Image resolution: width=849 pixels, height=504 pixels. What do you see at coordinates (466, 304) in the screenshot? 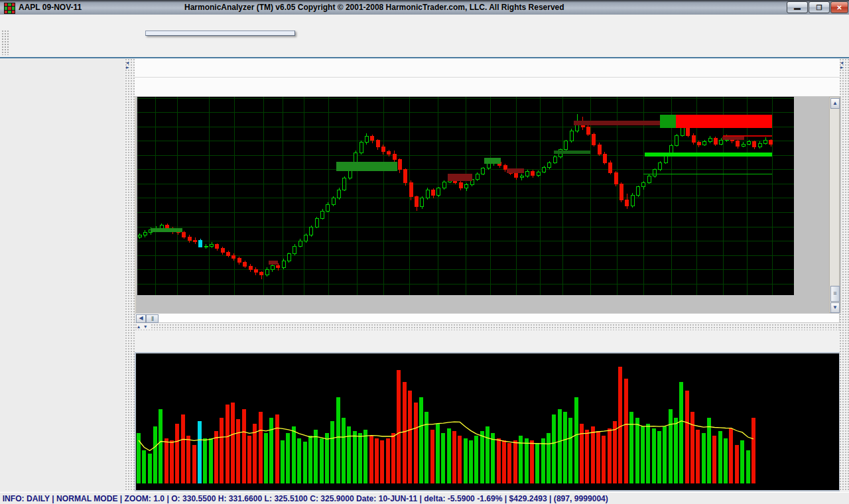
I see `date-axis` at bounding box center [466, 304].